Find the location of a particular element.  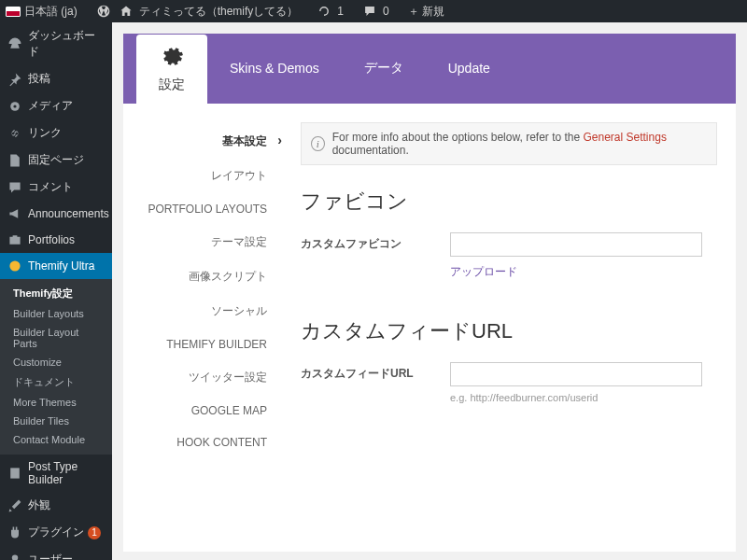

themify-icon is located at coordinates (15, 266).